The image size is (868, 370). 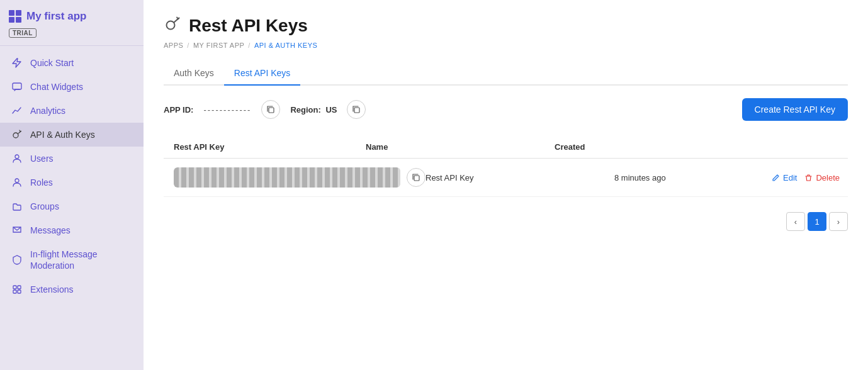 I want to click on breadcrumb-apps: APPS, so click(x=174, y=45).